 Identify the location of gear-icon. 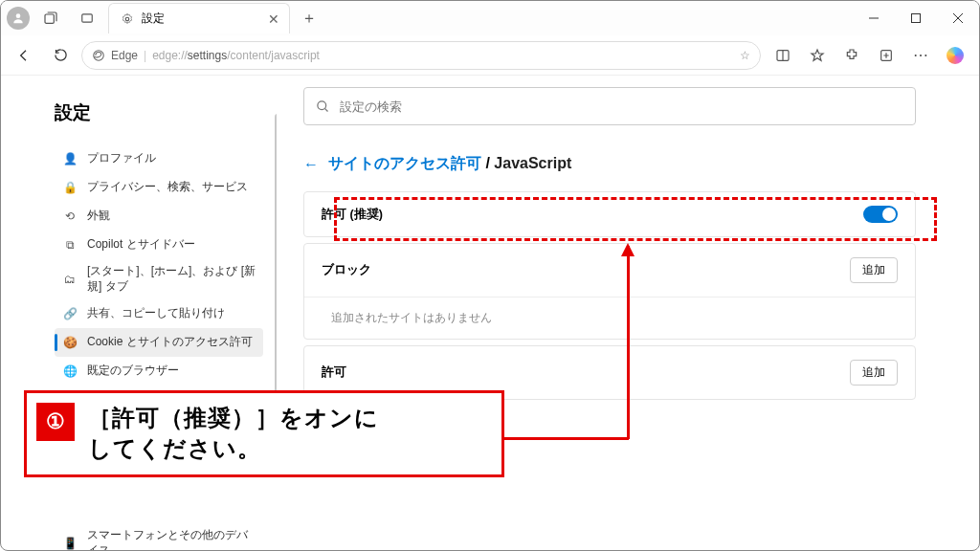
(127, 19).